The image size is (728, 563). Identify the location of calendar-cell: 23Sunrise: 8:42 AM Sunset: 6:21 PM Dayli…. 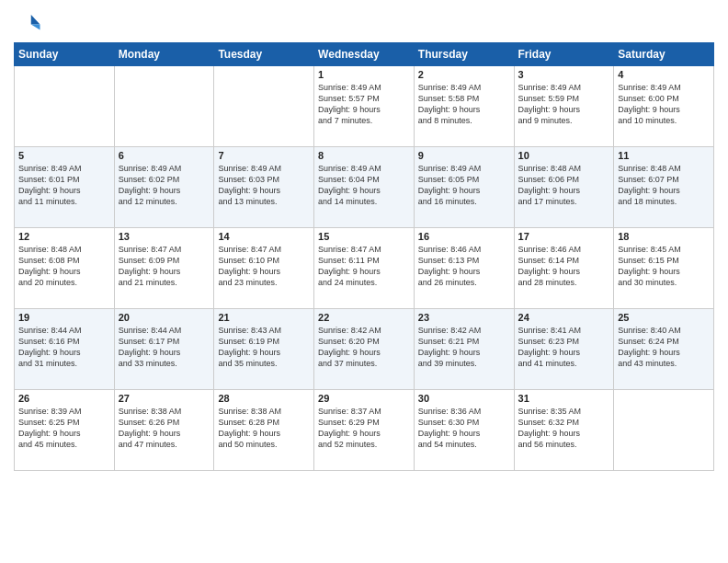
(463, 350).